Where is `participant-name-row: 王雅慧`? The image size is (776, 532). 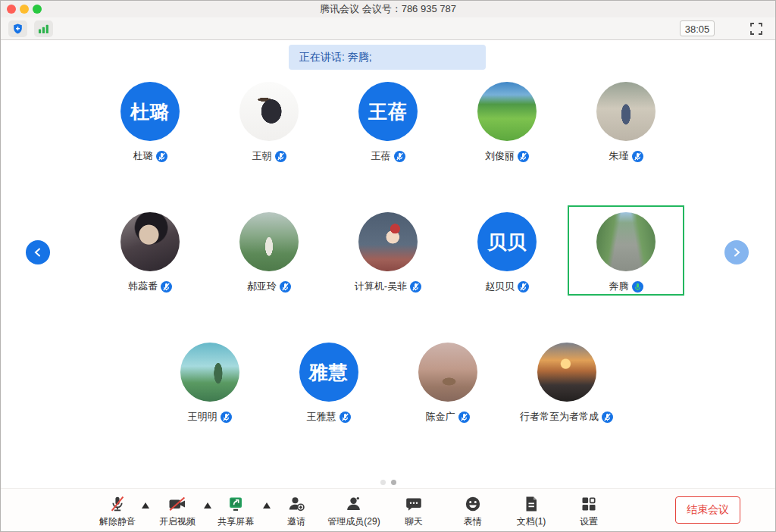 participant-name-row: 王雅慧 is located at coordinates (329, 417).